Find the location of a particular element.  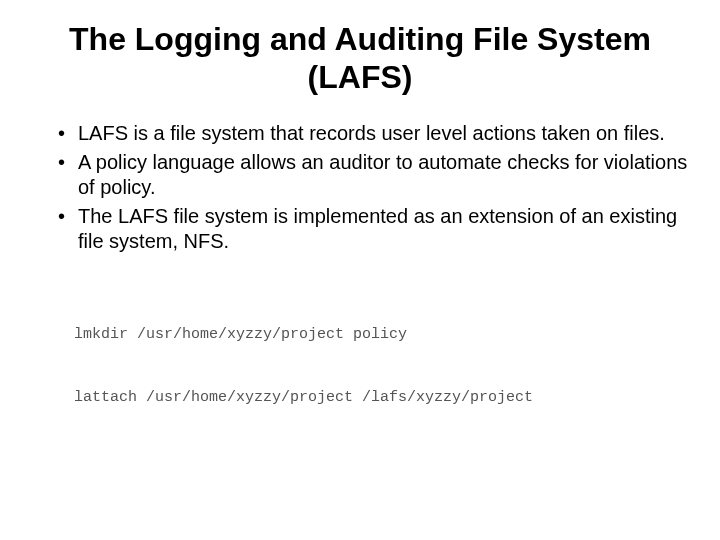

code-line: lattach /usr/home/xyzzy/project /lafs/xy… is located at coordinates (382, 398).